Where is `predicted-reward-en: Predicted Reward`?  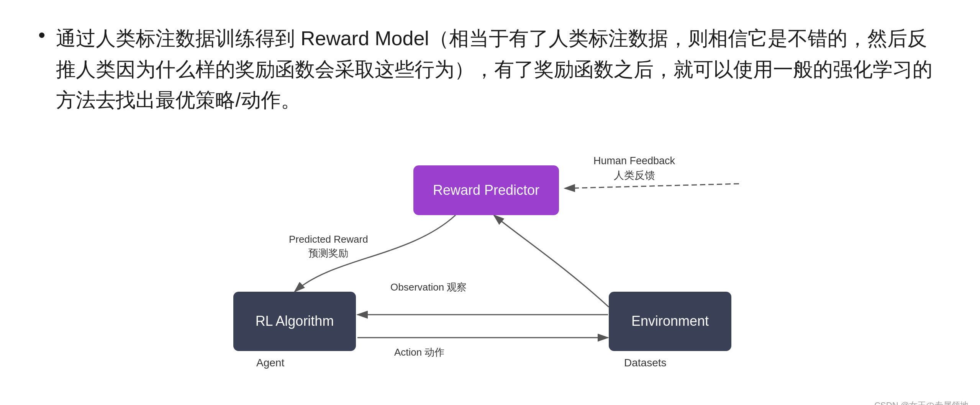 predicted-reward-en: Predicted Reward is located at coordinates (329, 239).